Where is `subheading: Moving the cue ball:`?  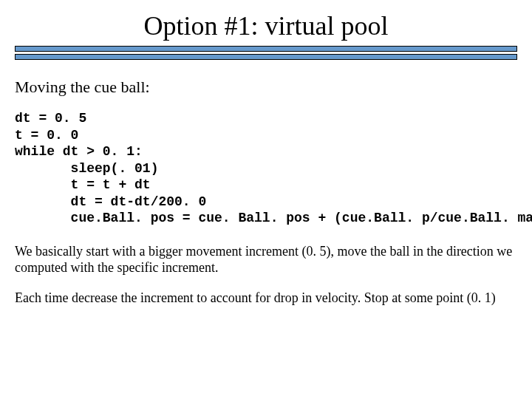
subheading: Moving the cue ball: is located at coordinates (266, 87).